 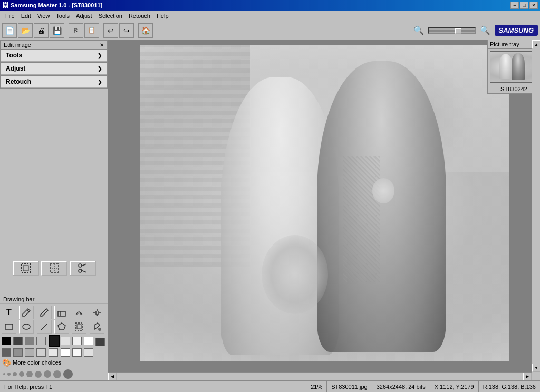 What do you see at coordinates (57, 31) in the screenshot?
I see `save-button: 💾` at bounding box center [57, 31].